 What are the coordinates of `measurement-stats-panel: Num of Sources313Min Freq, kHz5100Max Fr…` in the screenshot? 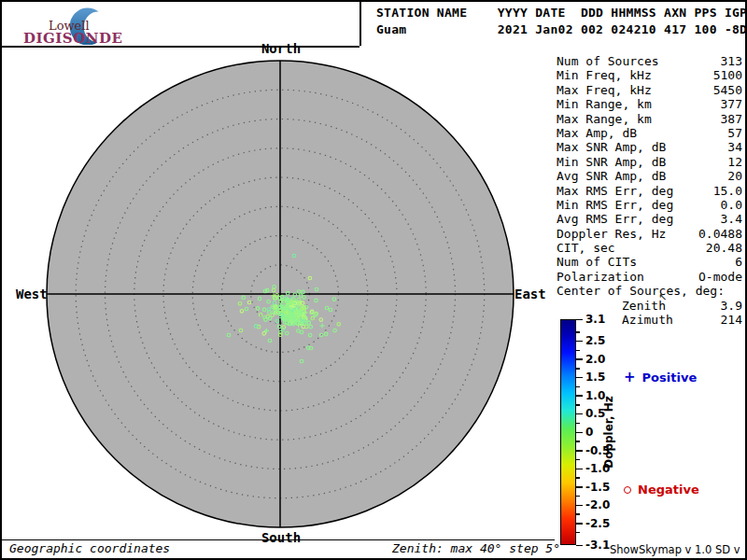 It's located at (650, 190).